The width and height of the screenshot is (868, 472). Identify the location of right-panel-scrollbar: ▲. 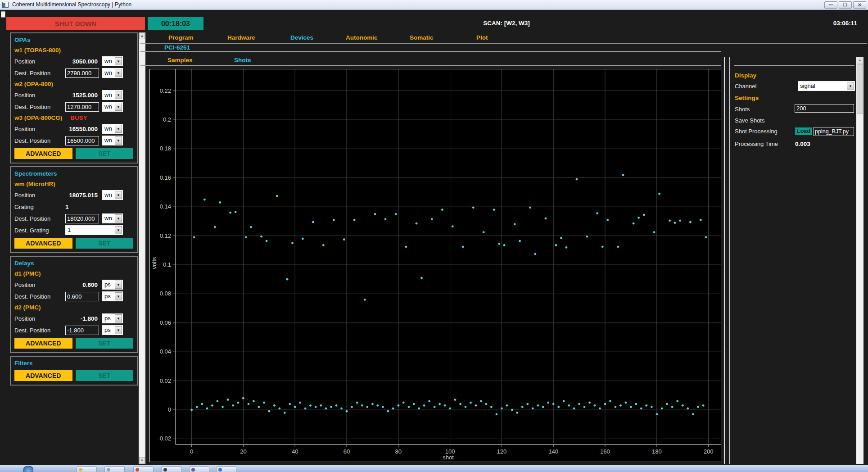
(860, 260).